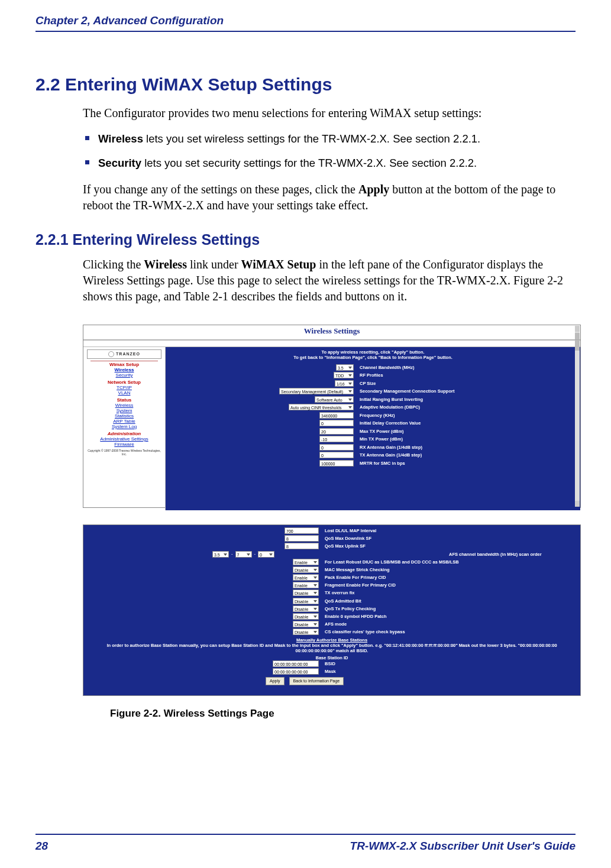  Describe the element at coordinates (392, 562) in the screenshot. I see `field-label: For Least Robust DIUC as LSB/MSB and DCD…` at that location.